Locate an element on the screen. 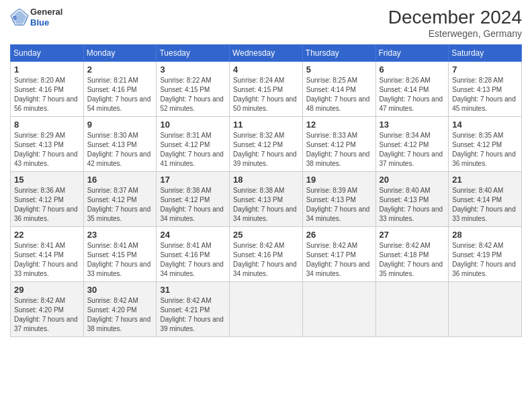 This screenshot has height=411, width=532. day-number: 16 is located at coordinates (120, 180).